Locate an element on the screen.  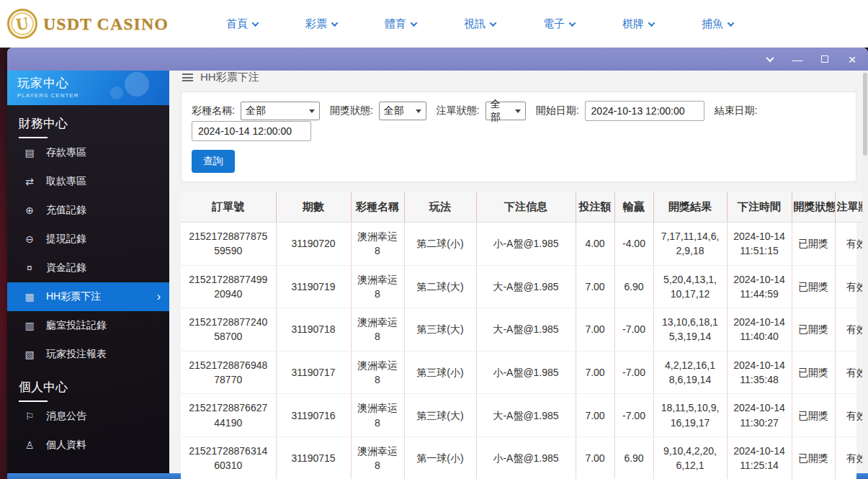
sidebar-item-label: 廳室投註記錄 is located at coordinates (76, 326).